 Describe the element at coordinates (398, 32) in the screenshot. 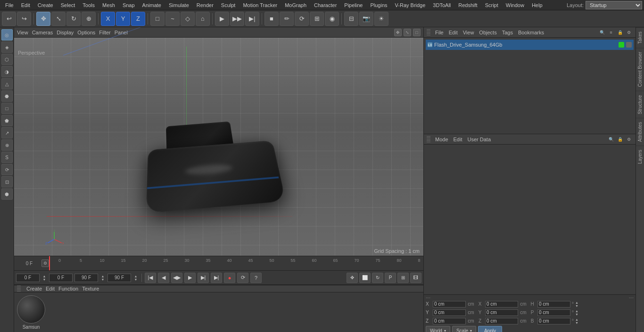

I see `vp-corner-btn-1: ✥` at that location.